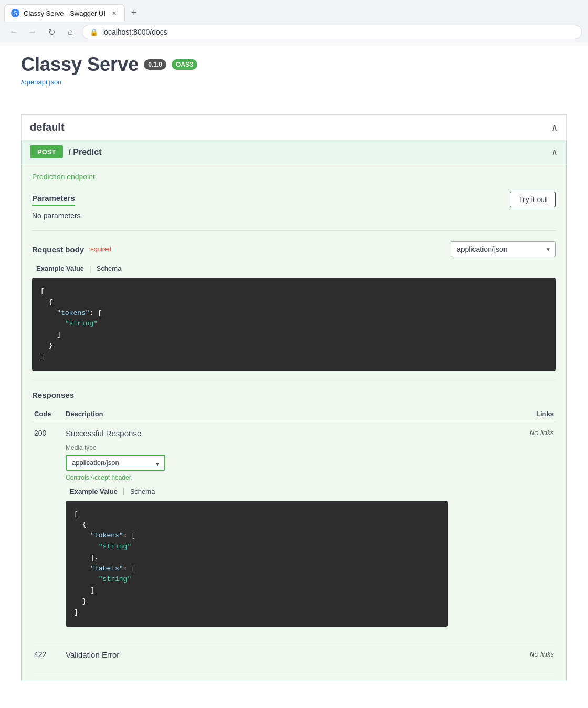  What do you see at coordinates (46, 152) in the screenshot?
I see `method-badge: POST` at bounding box center [46, 152].